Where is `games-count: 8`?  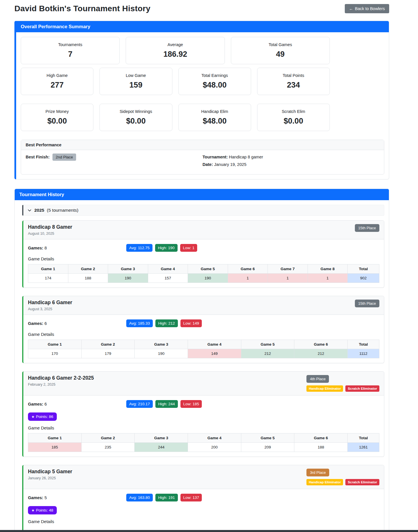 games-count: 8 is located at coordinates (46, 248).